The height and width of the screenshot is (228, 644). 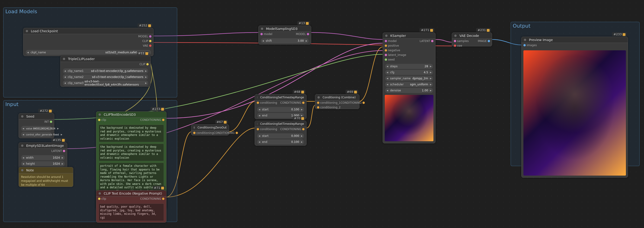 I want to click on cfg: cfg4.5, so click(x=409, y=72).